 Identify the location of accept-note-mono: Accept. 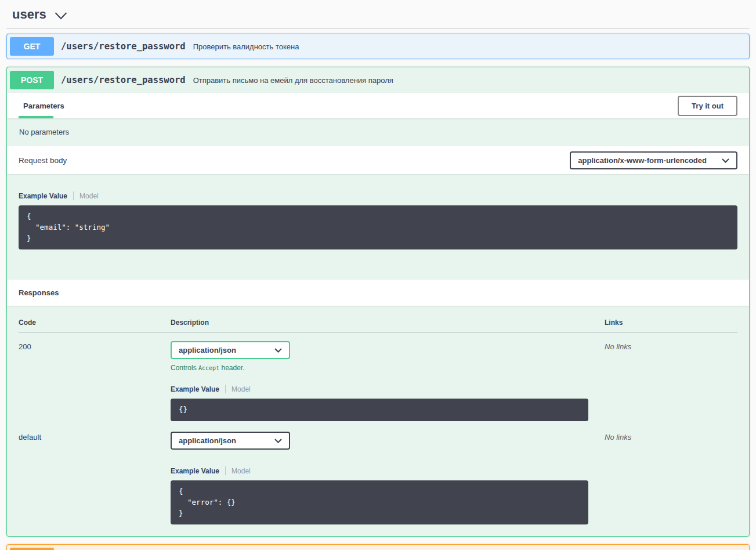
(209, 368).